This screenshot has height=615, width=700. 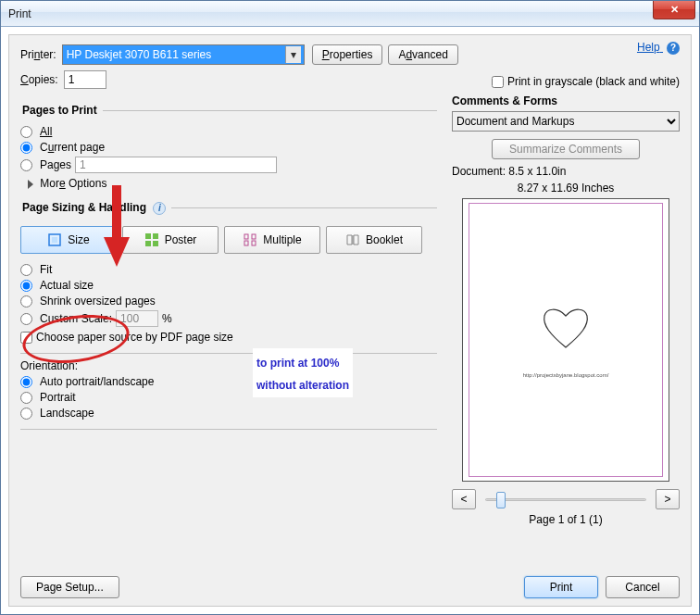 What do you see at coordinates (566, 171) in the screenshot?
I see `document-dimensions: Document: 8.5 x 11.0in` at bounding box center [566, 171].